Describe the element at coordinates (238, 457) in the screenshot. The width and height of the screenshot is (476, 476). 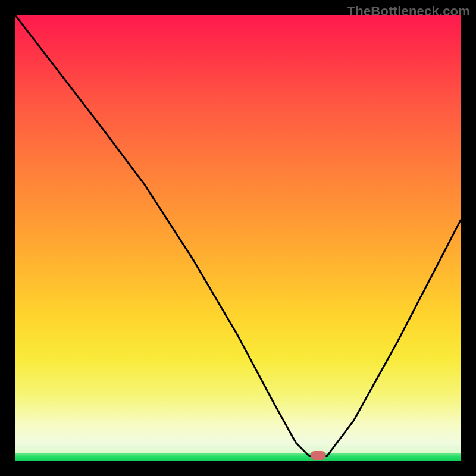
I see `bottom-green-band` at that location.